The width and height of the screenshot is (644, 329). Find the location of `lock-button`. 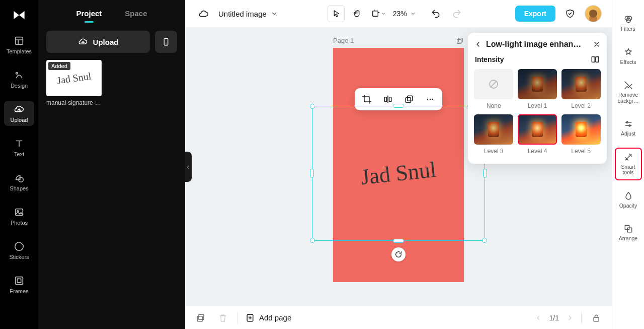

lock-button is located at coordinates (596, 318).